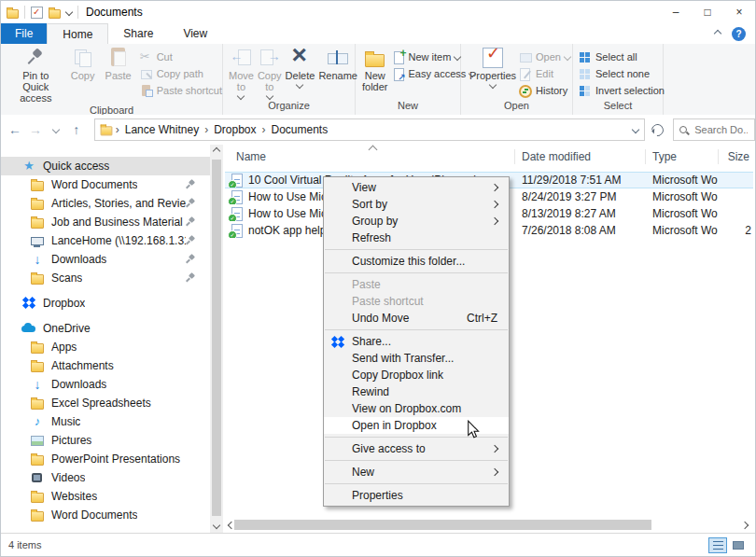  What do you see at coordinates (738, 545) in the screenshot?
I see `thumbnails-view-button` at bounding box center [738, 545].